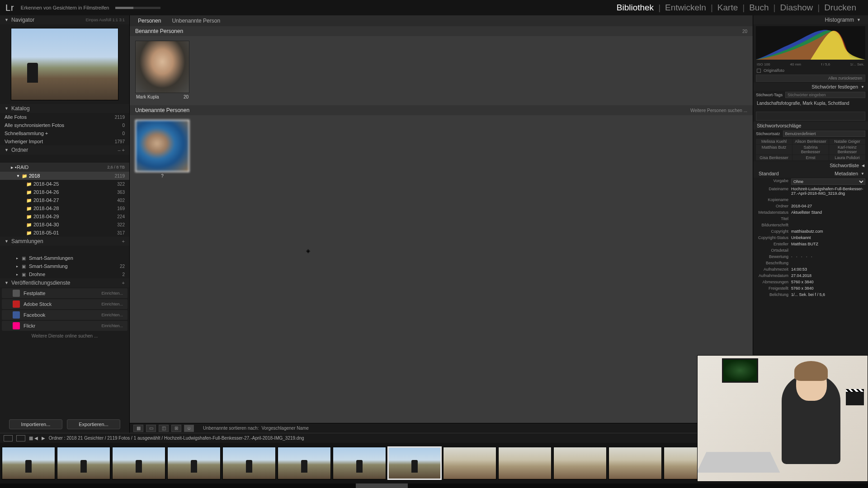 This screenshot has height=488, width=868. I want to click on metadata-row: MetadatenstatusAktuellster Stand, so click(811, 212).